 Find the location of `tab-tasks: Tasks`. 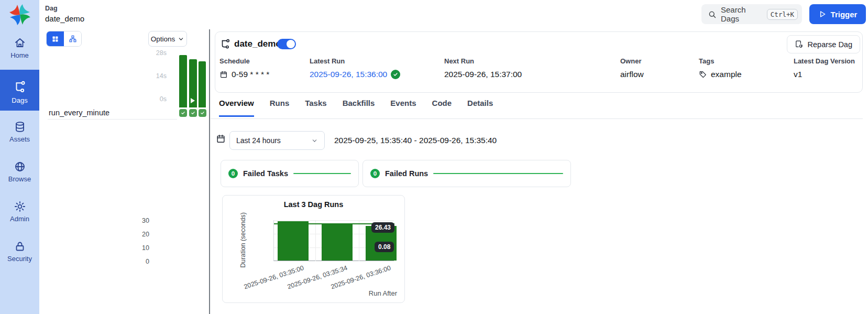

tab-tasks: Tasks is located at coordinates (315, 108).